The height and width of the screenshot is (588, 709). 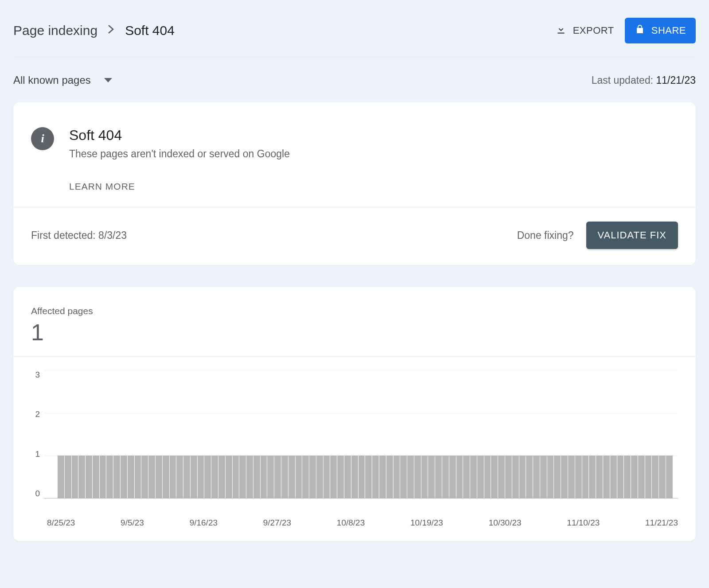 What do you see at coordinates (132, 523) in the screenshot?
I see `x-tick: 9/5/23` at bounding box center [132, 523].